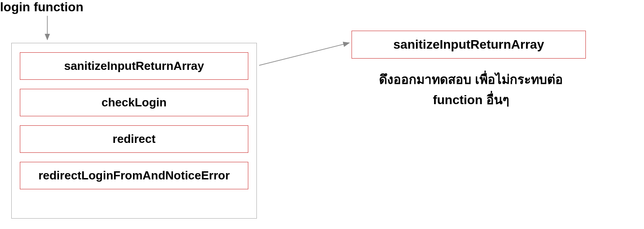 The image size is (644, 229). What do you see at coordinates (134, 66) in the screenshot?
I see `fn-sanitize-input: sanitizeInputReturnArray` at bounding box center [134, 66].